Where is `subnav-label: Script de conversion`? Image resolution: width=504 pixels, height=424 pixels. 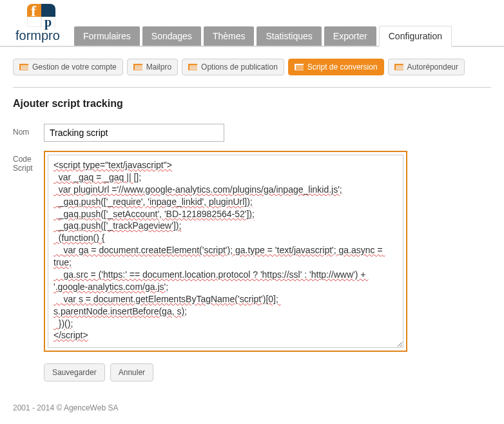
subnav-label: Script de conversion is located at coordinates (343, 67).